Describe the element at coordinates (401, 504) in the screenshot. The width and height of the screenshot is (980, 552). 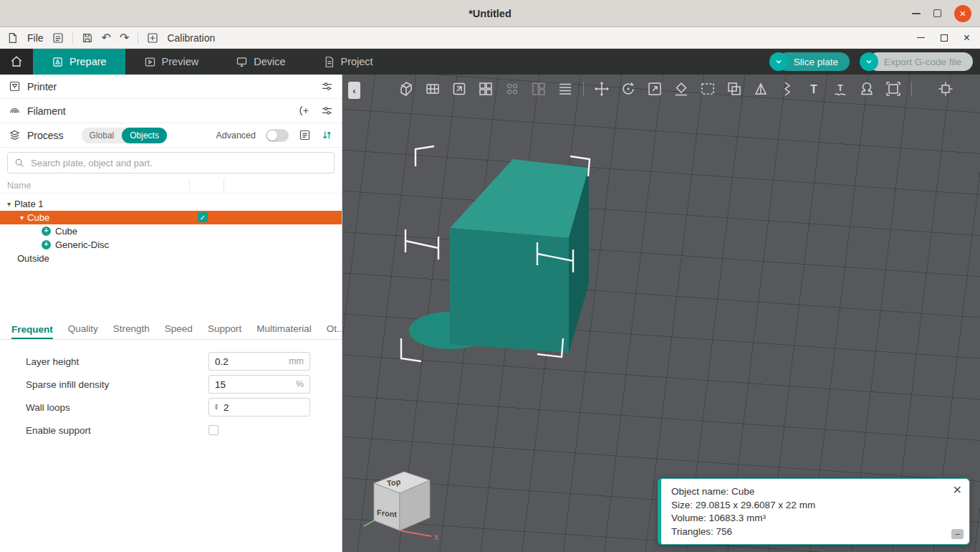
I see `navigation-cube: Top Front x` at that location.